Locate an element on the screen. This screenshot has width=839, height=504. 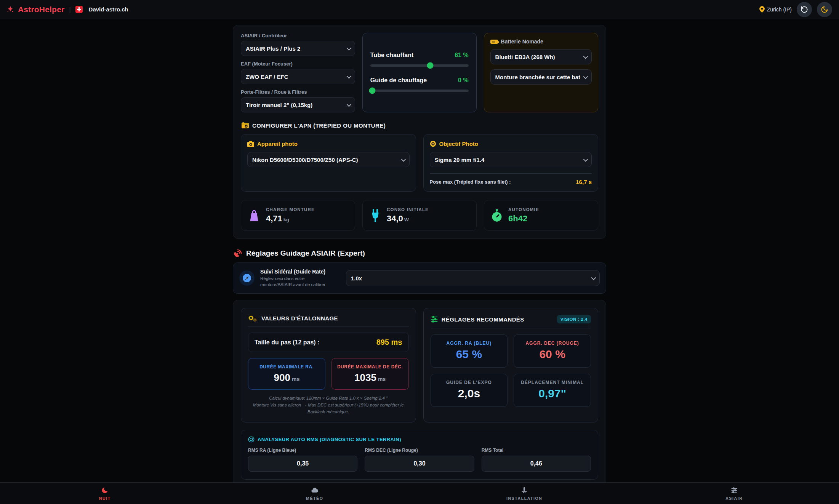
stat-unit: kg is located at coordinates (287, 219).